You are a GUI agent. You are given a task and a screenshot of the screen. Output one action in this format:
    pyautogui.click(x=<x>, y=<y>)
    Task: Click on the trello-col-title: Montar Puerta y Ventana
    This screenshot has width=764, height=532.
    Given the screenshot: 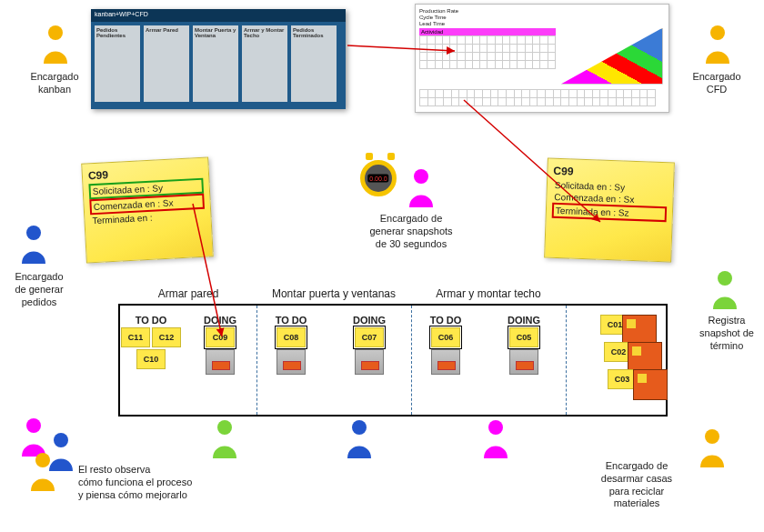 What is the action you would take?
    pyautogui.click(x=216, y=33)
    